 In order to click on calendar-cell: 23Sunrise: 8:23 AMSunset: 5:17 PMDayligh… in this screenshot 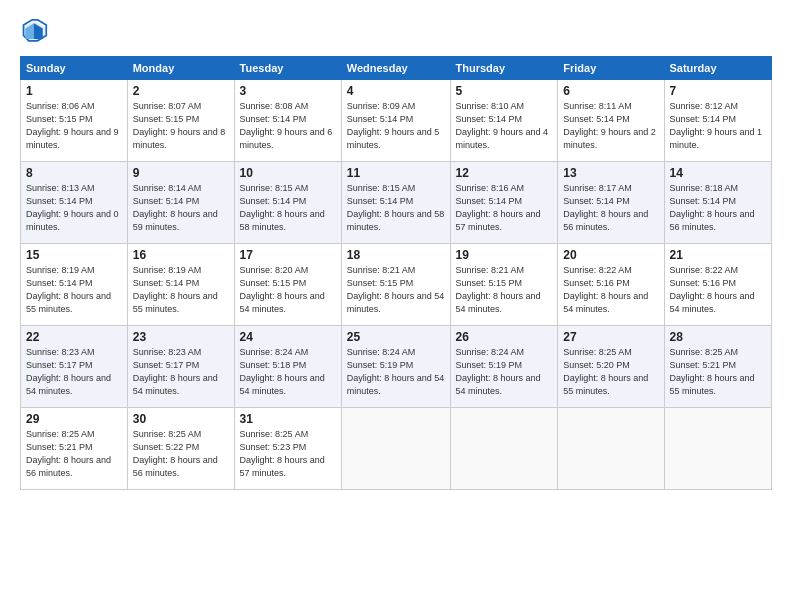, I will do `click(180, 367)`.